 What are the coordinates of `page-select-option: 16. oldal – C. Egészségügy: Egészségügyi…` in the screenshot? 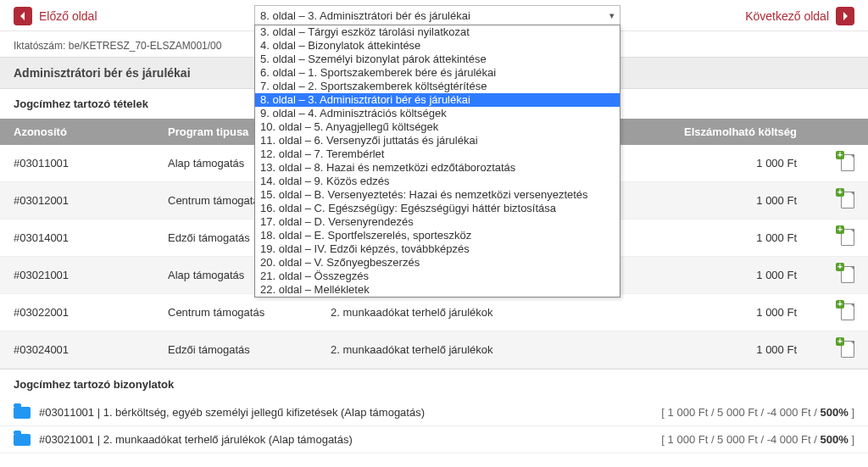 It's located at (437, 208).